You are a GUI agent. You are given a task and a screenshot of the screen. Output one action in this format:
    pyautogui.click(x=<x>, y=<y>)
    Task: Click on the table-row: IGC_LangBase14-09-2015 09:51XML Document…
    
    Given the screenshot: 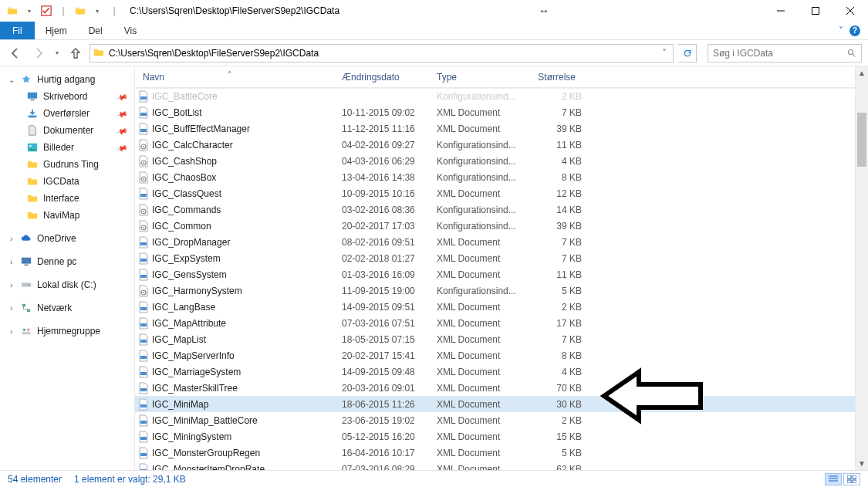 What is the action you would take?
    pyautogui.click(x=495, y=307)
    